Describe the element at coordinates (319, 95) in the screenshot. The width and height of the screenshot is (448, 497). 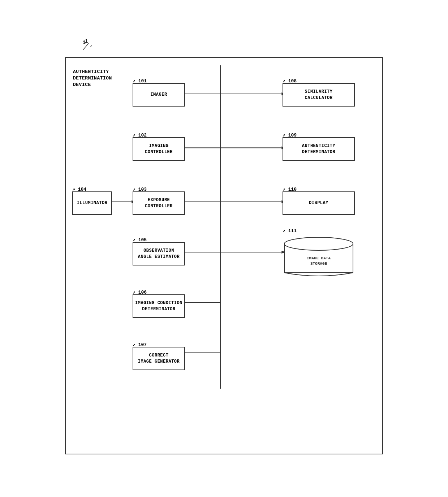
I see `box-similarity-calculator: SIMILARITYCALCULATOR` at that location.